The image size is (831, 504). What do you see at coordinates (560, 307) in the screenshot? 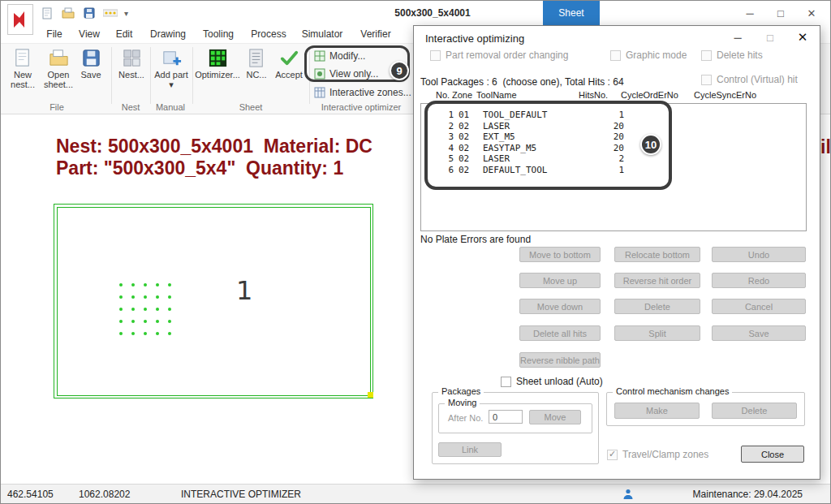
I see `move-down-button: Move down` at bounding box center [560, 307].